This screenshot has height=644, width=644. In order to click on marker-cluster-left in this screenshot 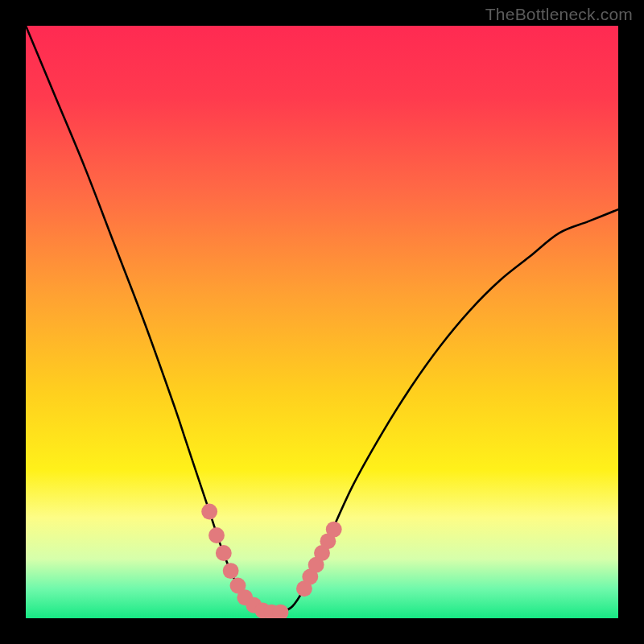, I will do `click(245, 561)`.